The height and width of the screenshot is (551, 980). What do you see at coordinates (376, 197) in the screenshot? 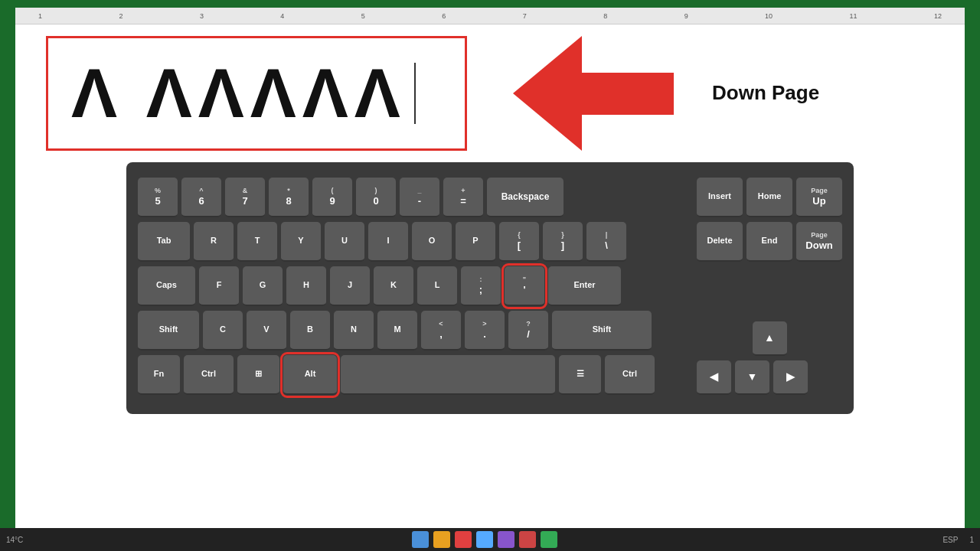
I see `key-0: )0` at bounding box center [376, 197].